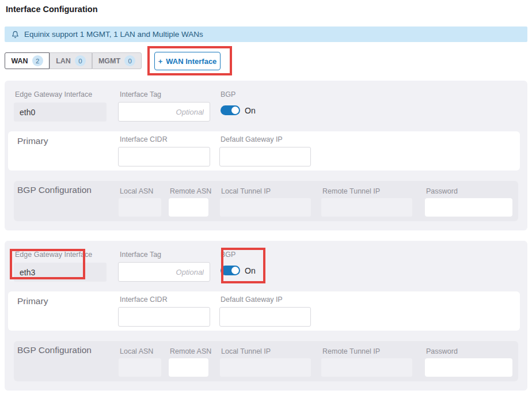  Describe the element at coordinates (63, 61) in the screenshot. I see `tab-lan-label: LAN` at that location.